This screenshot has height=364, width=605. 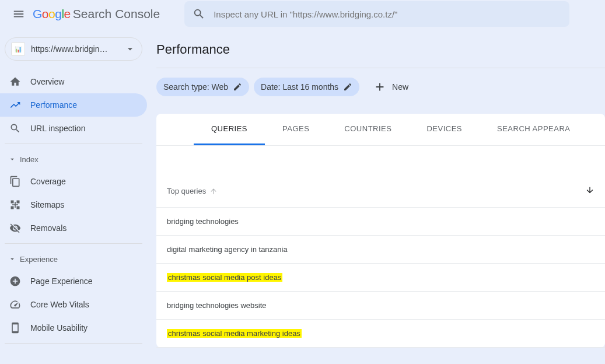 I want to click on tab-devices: DEVICES, so click(x=445, y=130).